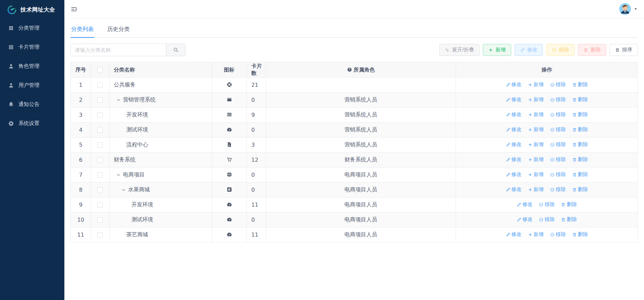 This screenshot has width=644, height=300. Describe the element at coordinates (547, 115) in the screenshot. I see `actions-cell: 修改新增移除删除` at that location.